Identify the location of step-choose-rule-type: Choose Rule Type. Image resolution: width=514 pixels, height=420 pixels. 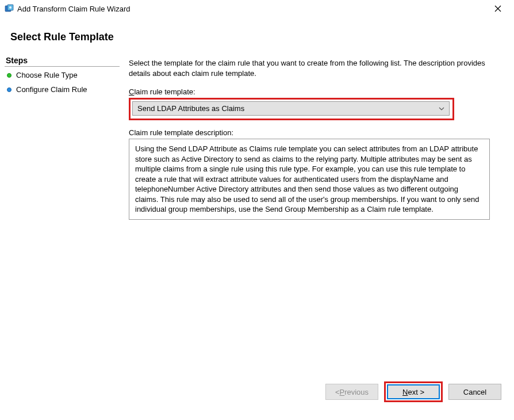
(62, 75).